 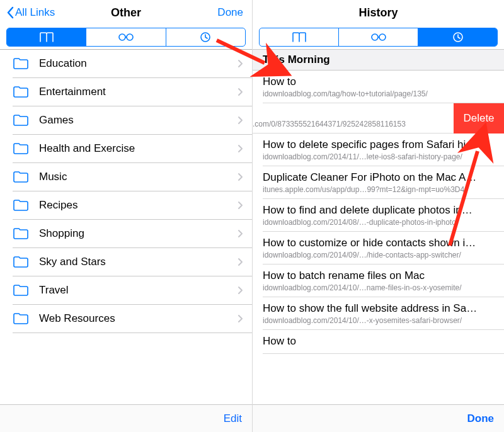 I want to click on navbar: History, so click(x=378, y=13).